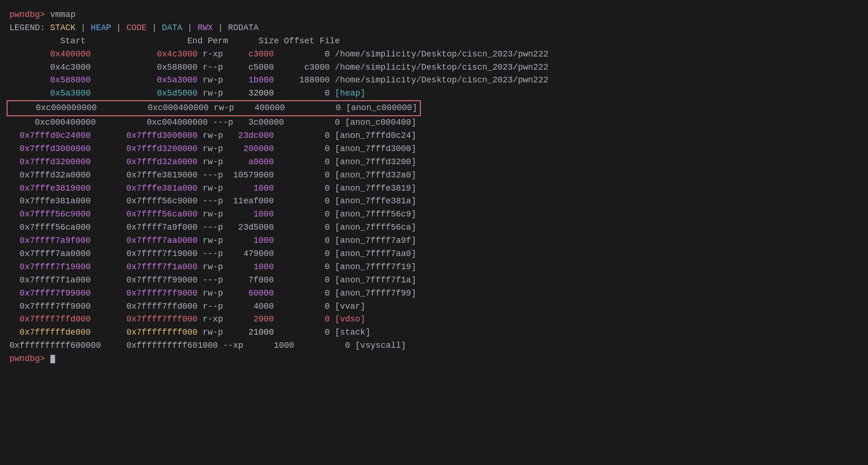  What do you see at coordinates (50, 201) in the screenshot?
I see `start-addr: 0x7fffe381a000` at bounding box center [50, 201].